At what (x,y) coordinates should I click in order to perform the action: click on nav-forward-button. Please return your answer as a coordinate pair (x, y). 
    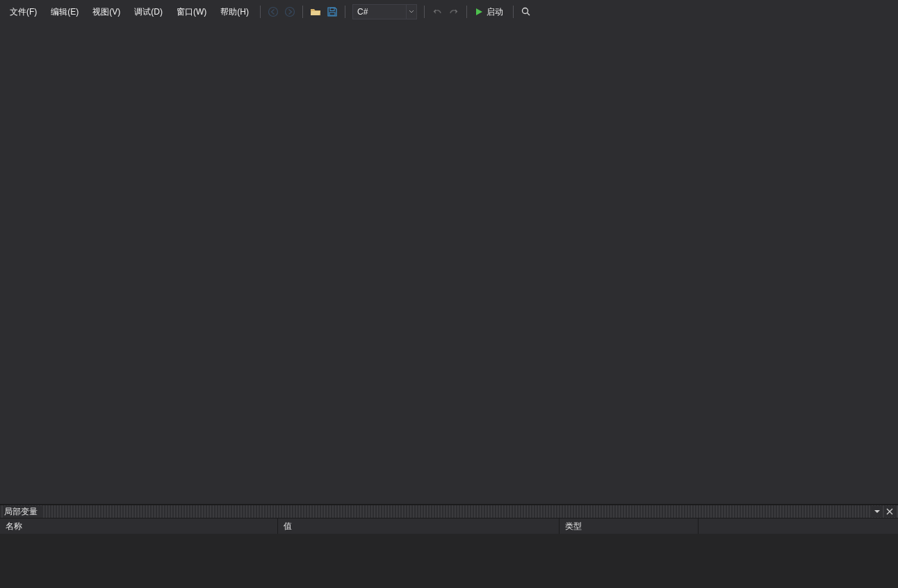
    Looking at the image, I should click on (290, 12).